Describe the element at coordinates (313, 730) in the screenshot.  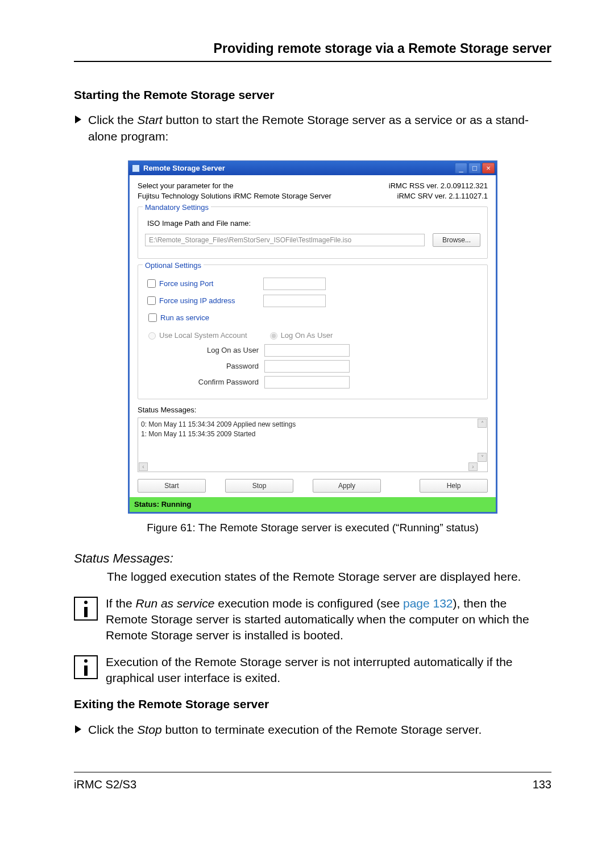
I see `step-exit: Click the Stop button to terminate execu…` at that location.